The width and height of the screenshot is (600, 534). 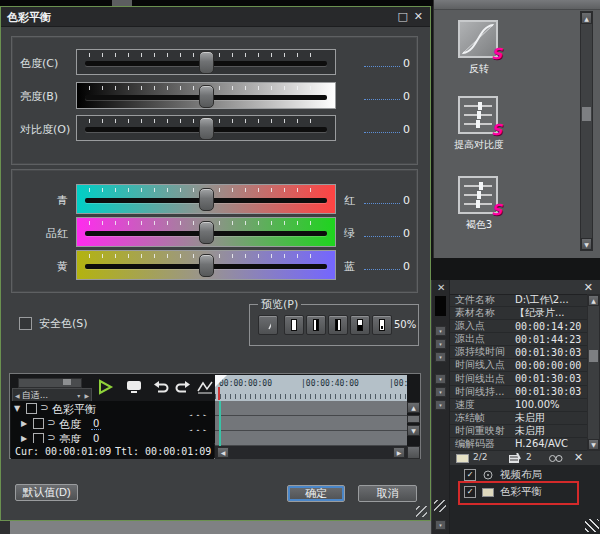 I want to click on effects-scrollbar: ▲ ▼, so click(x=586, y=131).